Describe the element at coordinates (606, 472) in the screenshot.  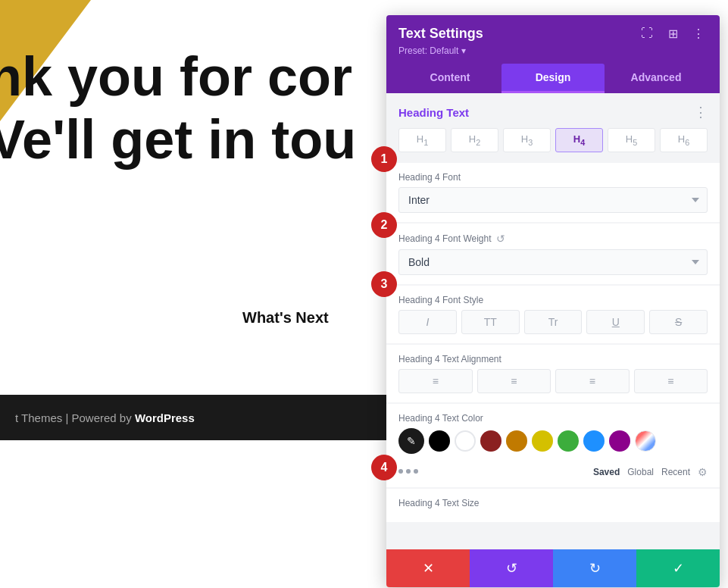
I see `saved-tab: Saved` at that location.